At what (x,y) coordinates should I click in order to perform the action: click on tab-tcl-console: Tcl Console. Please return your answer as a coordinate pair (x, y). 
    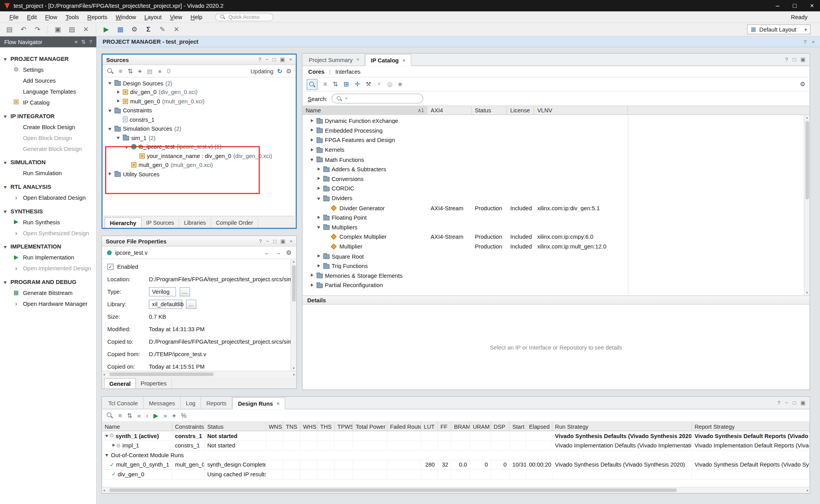
    Looking at the image, I should click on (123, 403).